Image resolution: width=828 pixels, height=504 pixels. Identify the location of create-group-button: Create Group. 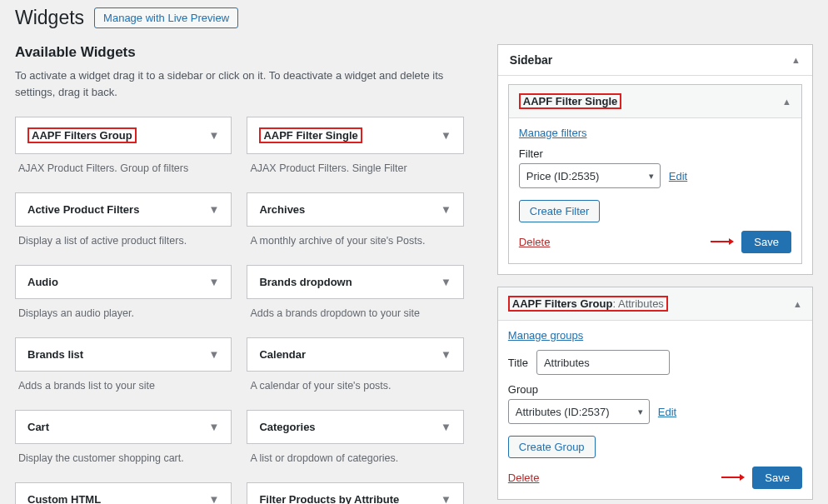
(551, 447).